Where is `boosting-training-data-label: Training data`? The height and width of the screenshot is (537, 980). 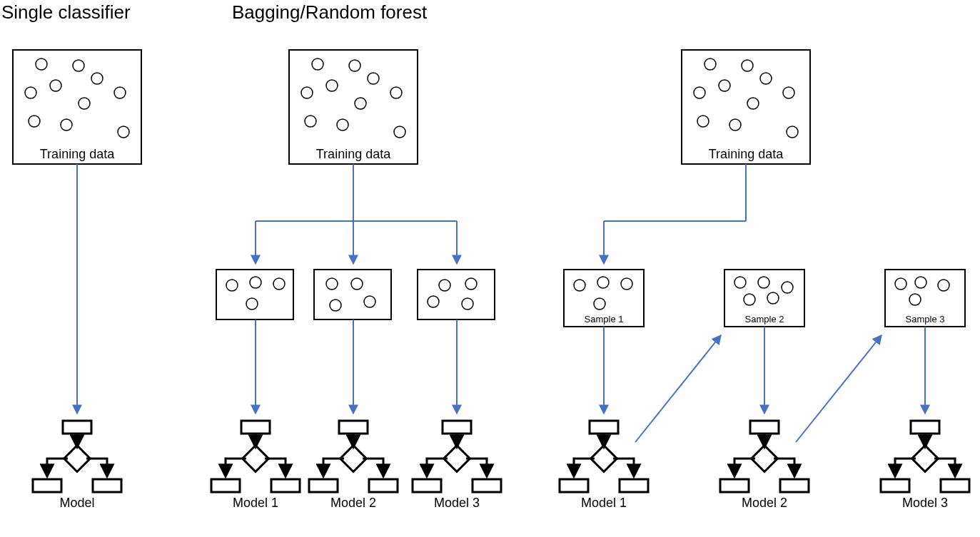 boosting-training-data-label: Training data is located at coordinates (746, 154).